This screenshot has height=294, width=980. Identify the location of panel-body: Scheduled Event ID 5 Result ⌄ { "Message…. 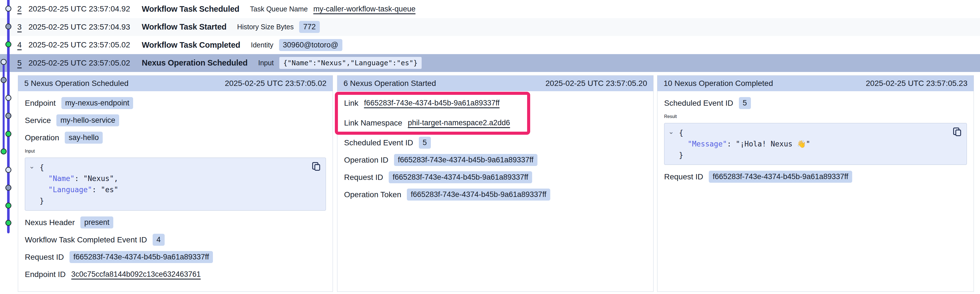
(816, 142).